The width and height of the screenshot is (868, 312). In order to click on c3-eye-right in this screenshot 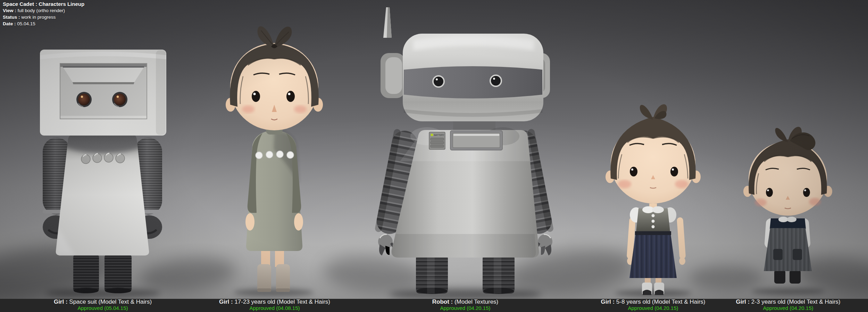, I will do `click(496, 81)`.